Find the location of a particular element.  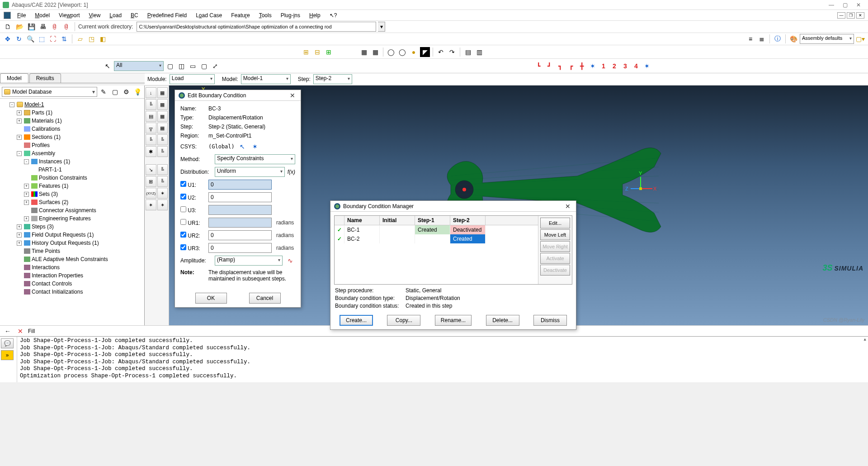

menu-tools: Tools is located at coordinates (265, 15).